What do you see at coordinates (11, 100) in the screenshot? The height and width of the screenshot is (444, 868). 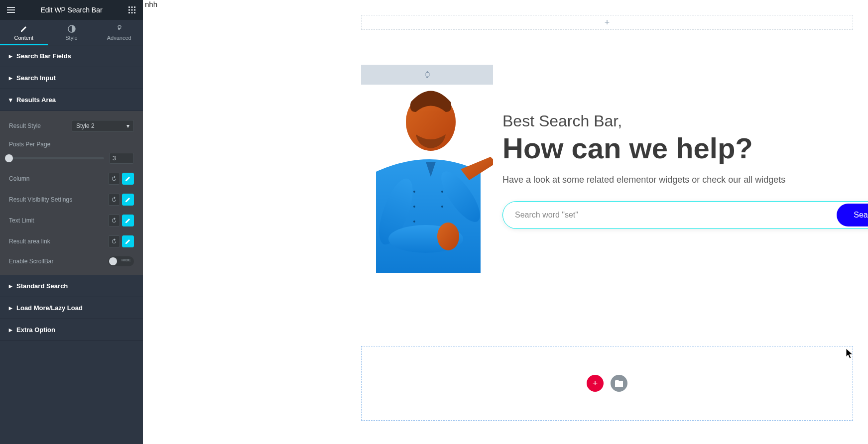 I see `caret-down-icon: ▾` at bounding box center [11, 100].